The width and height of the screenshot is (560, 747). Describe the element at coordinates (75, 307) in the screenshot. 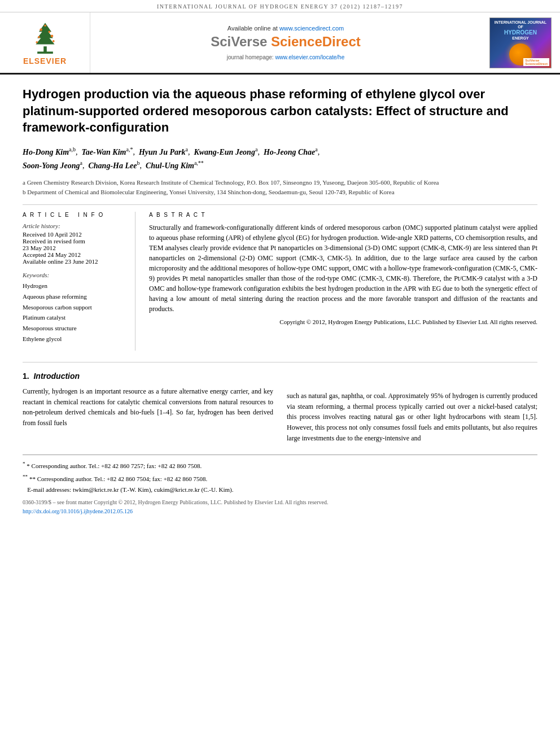

I see `keyword-3: Mesoporous carbon support` at that location.